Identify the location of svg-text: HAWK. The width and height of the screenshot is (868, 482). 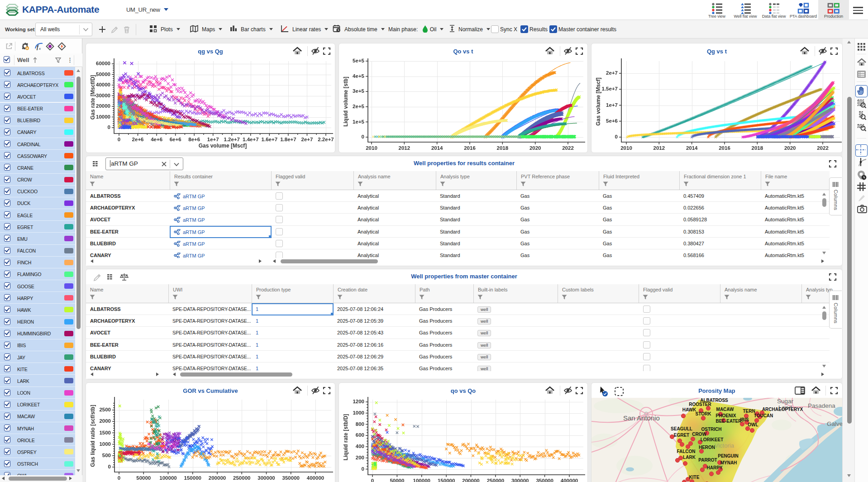
(690, 410).